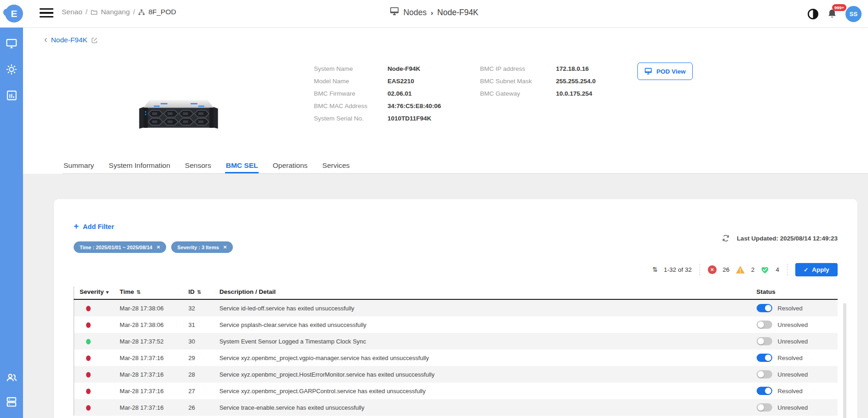 The image size is (868, 418). I want to click on filter-chip-label: Time : 2025/01/01 ~ 2025/08/14, so click(116, 247).